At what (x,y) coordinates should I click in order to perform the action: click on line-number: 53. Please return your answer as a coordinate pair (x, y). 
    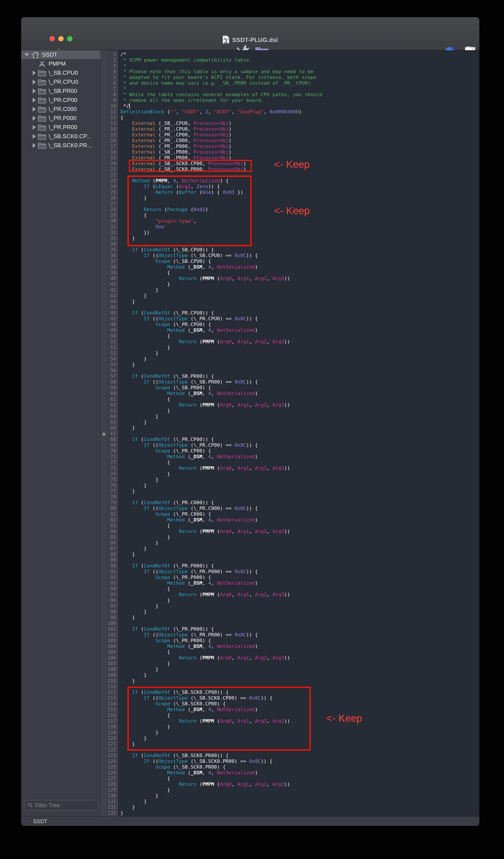
    Looking at the image, I should click on (112, 353).